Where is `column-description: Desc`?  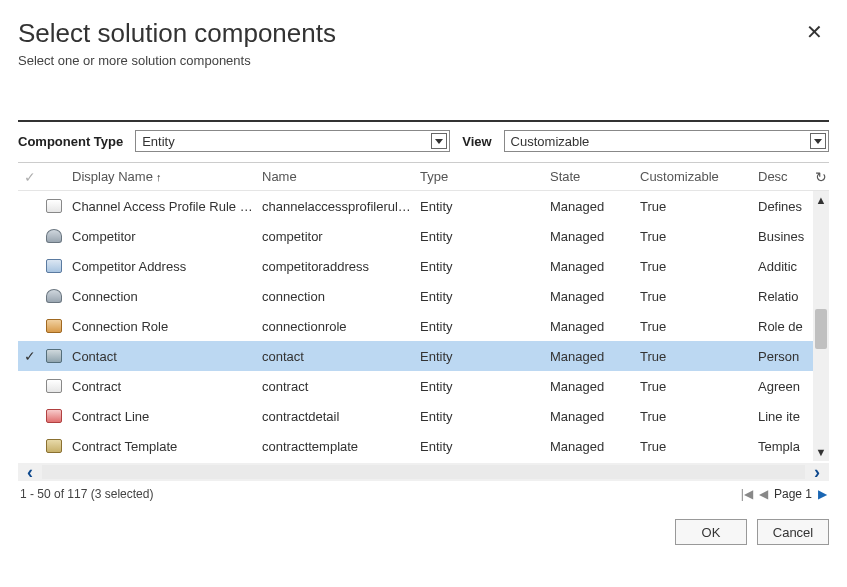
column-description: Desc is located at coordinates (782, 176).